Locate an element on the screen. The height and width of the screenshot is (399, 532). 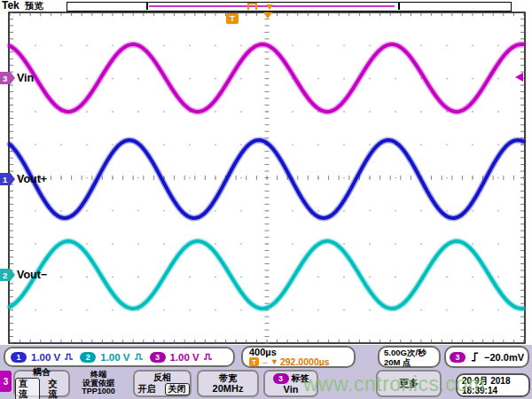
menu-channel-tab: 3 is located at coordinates (5, 381).